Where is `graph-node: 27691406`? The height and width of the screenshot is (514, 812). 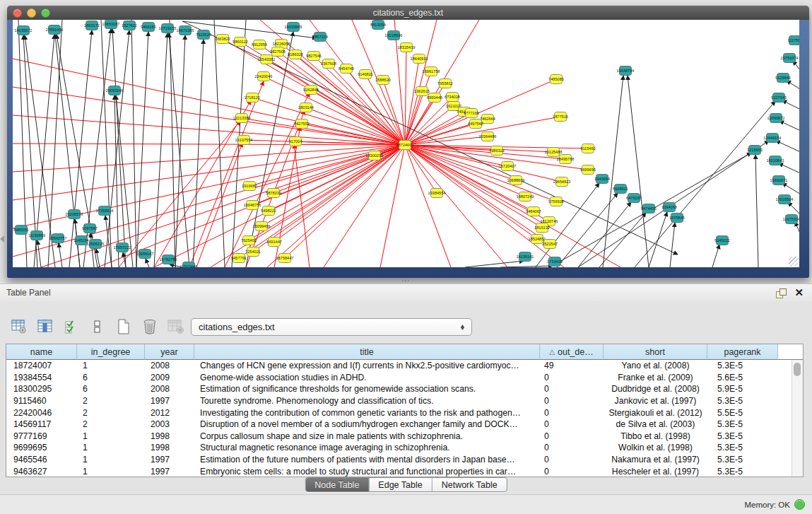
graph-node: 27691406 is located at coordinates (55, 30).